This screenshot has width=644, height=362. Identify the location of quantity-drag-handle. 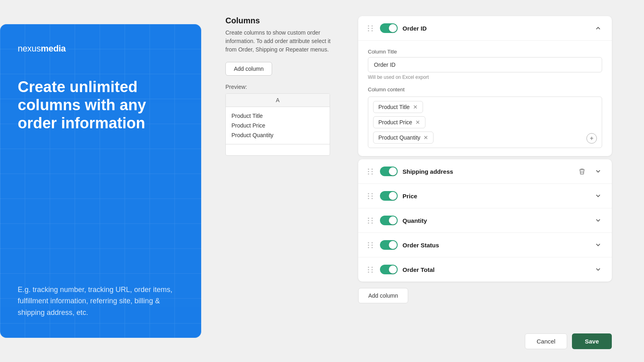
(371, 220).